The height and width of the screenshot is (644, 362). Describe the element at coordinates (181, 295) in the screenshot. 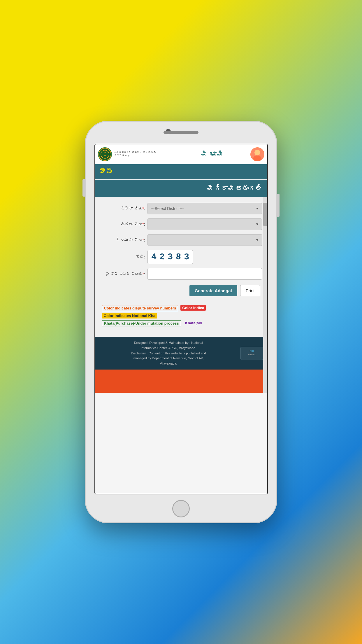

I see `content-area: జిల్లా పేరు*: ---Select District--- ▼ మం…` at that location.